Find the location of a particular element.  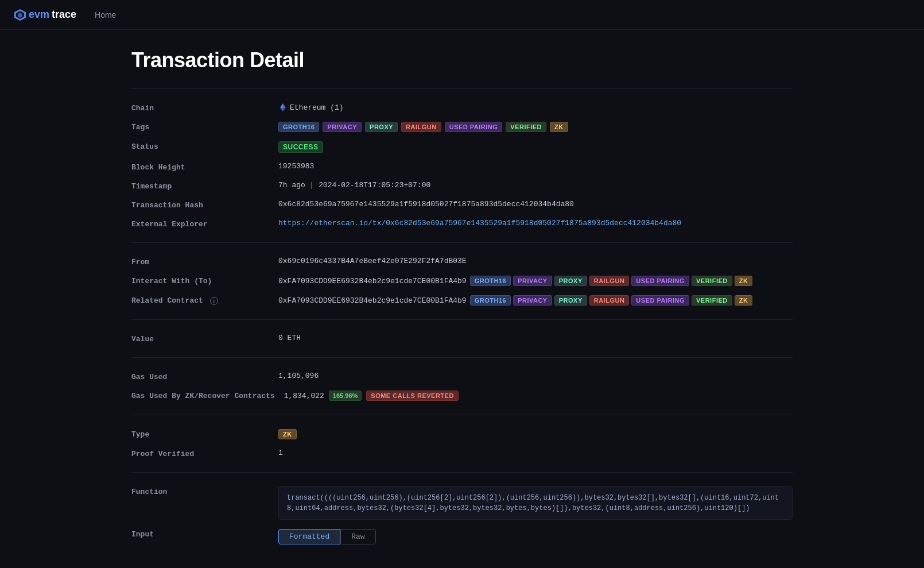

tx-hash-row: Transaction Hash 0x6c82d53e69a75967e1435… is located at coordinates (462, 204).